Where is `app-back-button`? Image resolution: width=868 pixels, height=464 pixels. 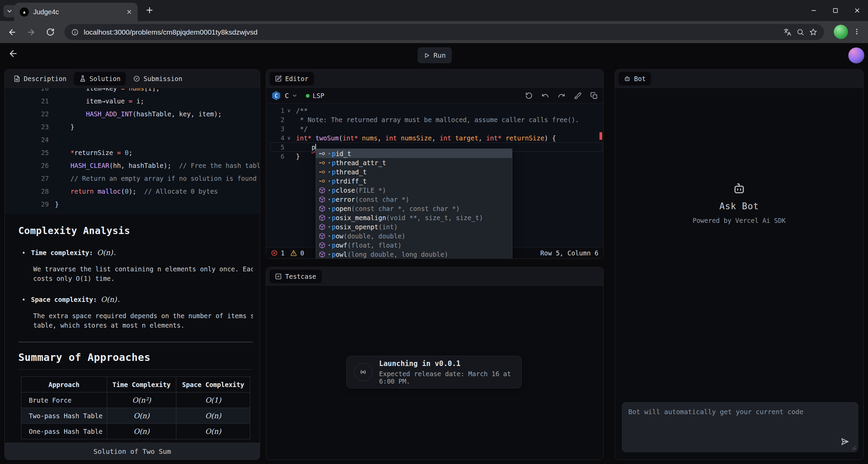 app-back-button is located at coordinates (13, 54).